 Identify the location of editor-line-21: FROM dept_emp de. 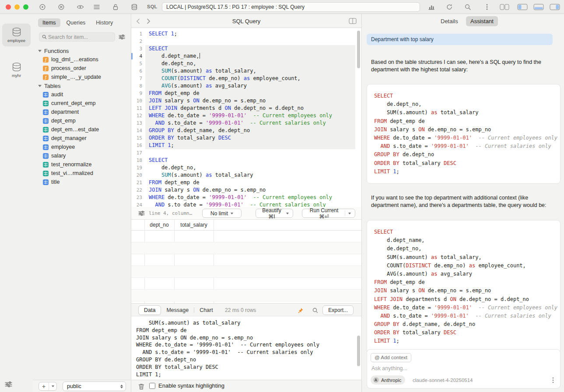
(250, 183).